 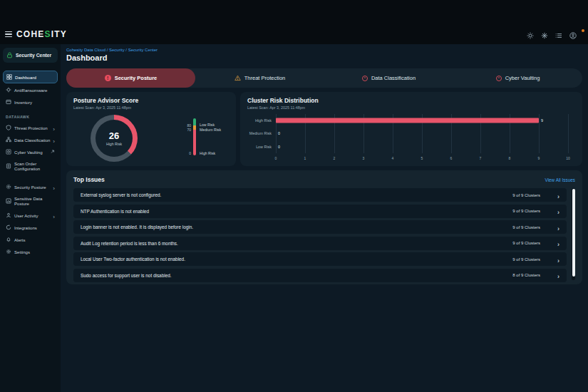 I want to click on product-label: Security Center, so click(x=33, y=56).